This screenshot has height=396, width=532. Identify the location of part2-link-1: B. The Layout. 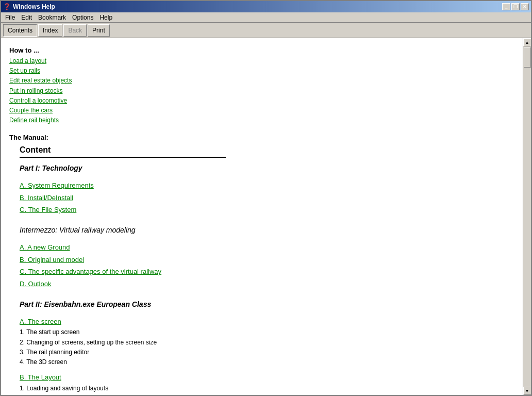
(267, 377).